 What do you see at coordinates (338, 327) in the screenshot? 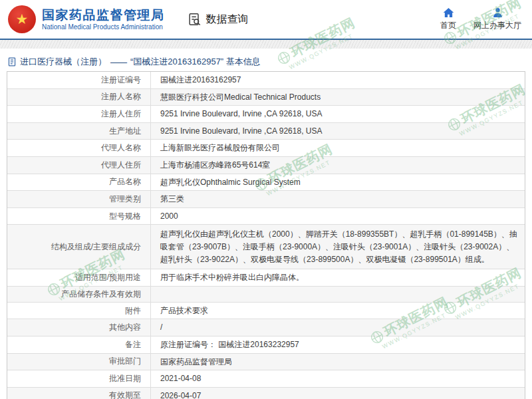
I see `field-value: /` at bounding box center [338, 327].